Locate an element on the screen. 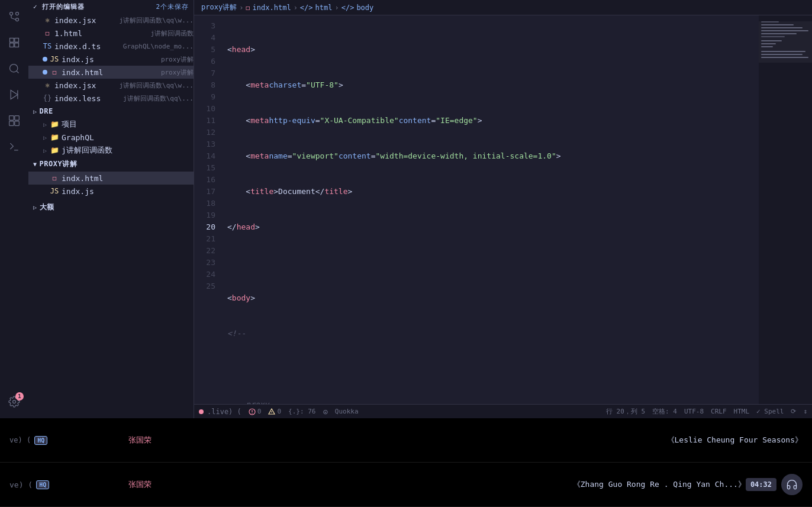  music-row-1: ve) ( HQ 张国荣 《Leslie Cheung Four Seasons… is located at coordinates (406, 440).